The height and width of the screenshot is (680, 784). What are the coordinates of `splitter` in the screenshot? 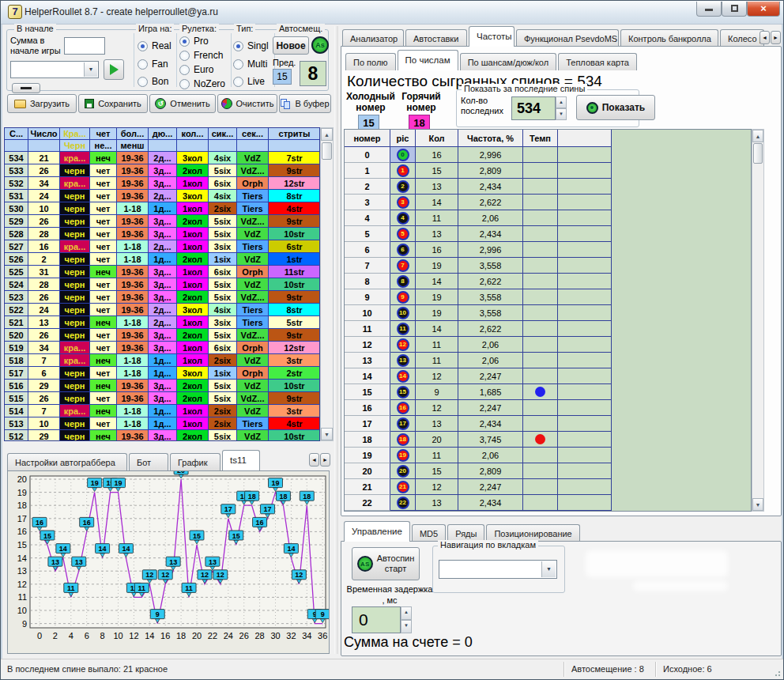 It's located at (337, 340).